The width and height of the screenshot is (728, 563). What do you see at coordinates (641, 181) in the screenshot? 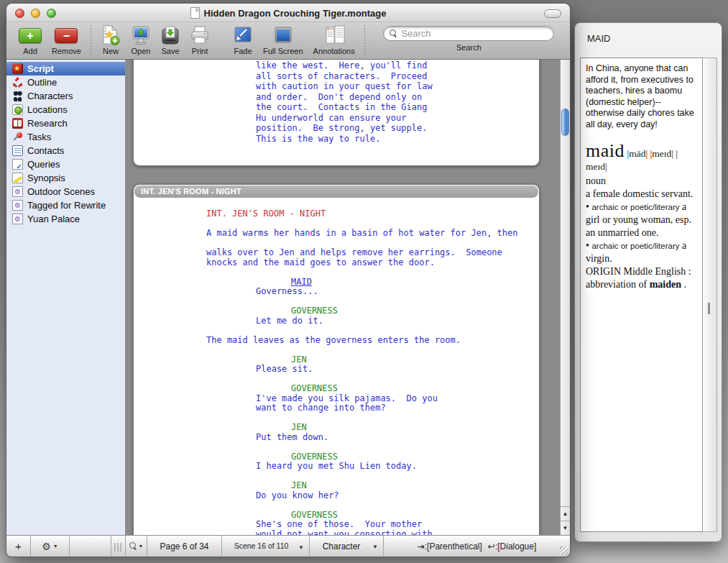
I see `dictionary-part-of-speech: noun` at bounding box center [641, 181].